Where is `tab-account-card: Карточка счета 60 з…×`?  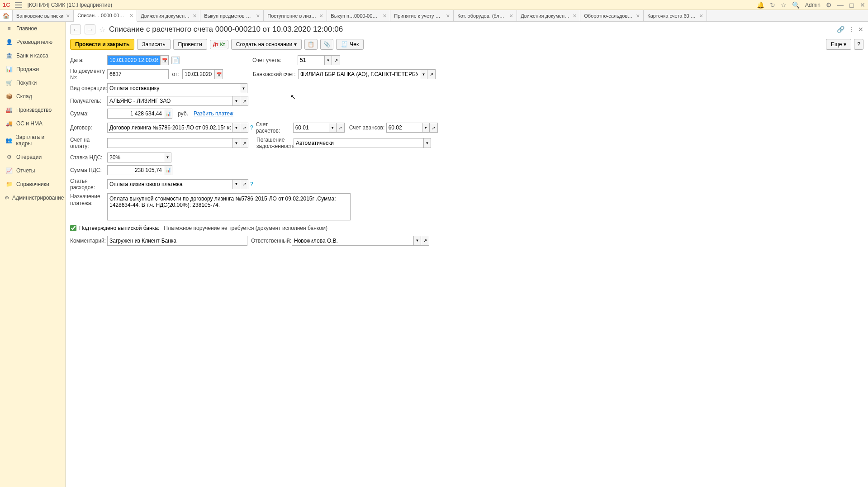
tab-account-card: Карточка счета 60 з…× is located at coordinates (675, 15).